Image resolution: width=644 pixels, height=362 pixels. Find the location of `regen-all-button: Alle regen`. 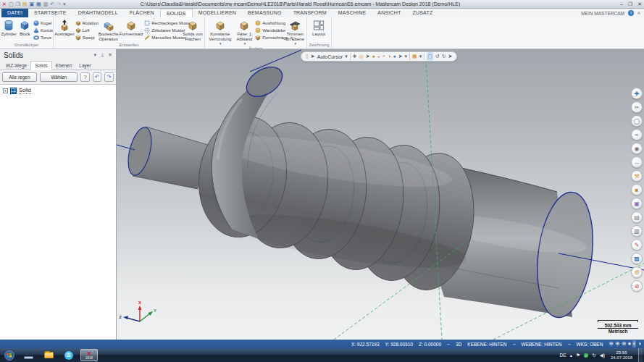

regen-all-button: Alle regen is located at coordinates (20, 77).